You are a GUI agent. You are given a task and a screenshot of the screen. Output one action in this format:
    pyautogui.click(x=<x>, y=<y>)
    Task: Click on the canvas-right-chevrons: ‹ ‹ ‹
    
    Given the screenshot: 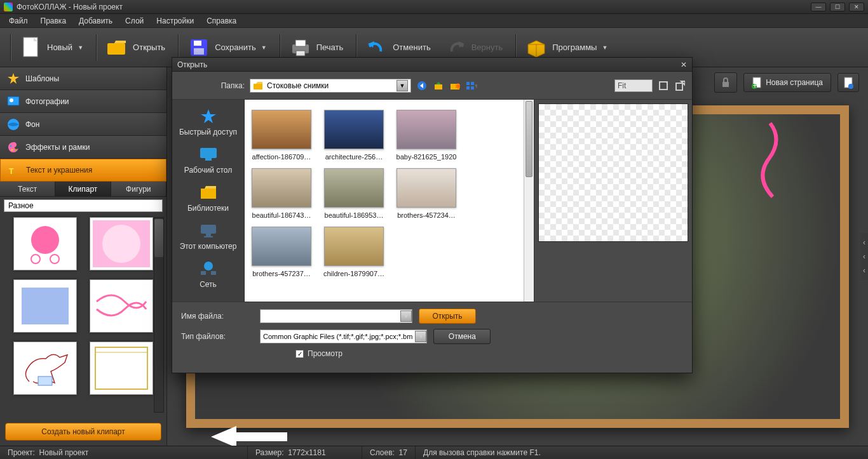 What is the action you would take?
    pyautogui.click(x=864, y=256)
    